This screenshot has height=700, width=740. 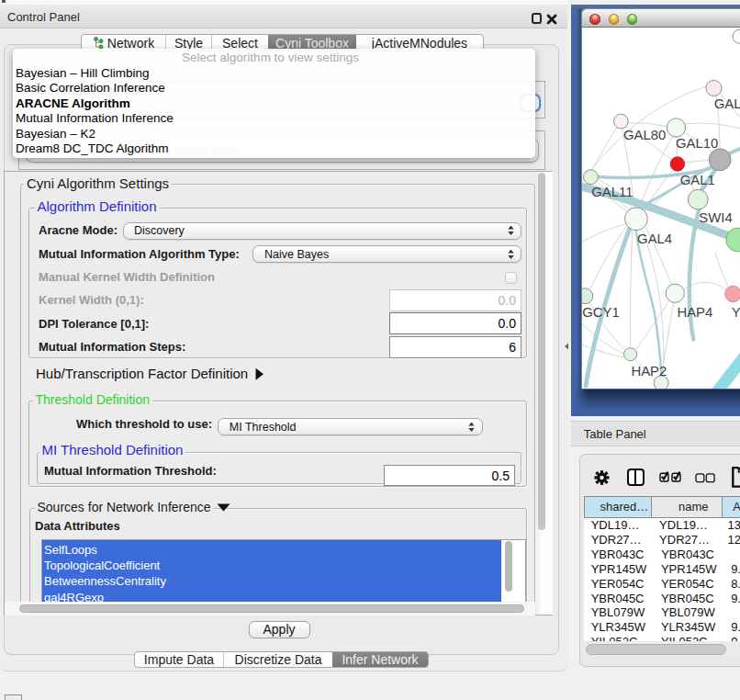 What do you see at coordinates (716, 219) in the screenshot?
I see `svg-text: SWI4` at bounding box center [716, 219].